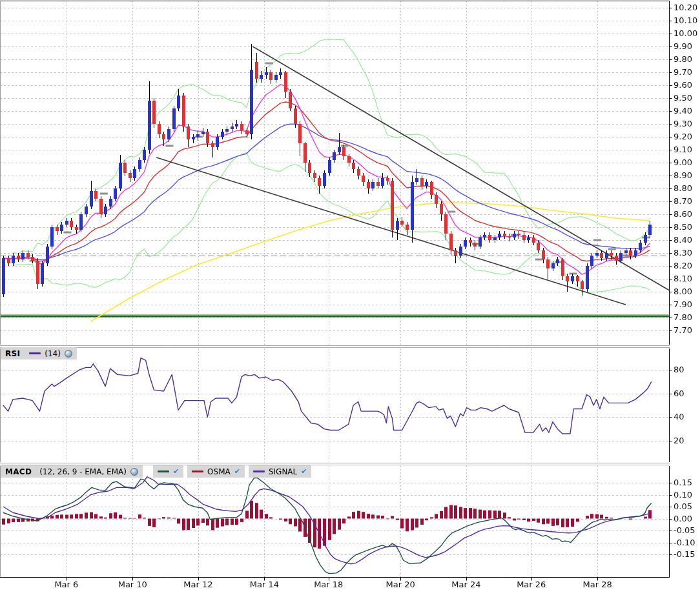 This screenshot has width=700, height=597. What do you see at coordinates (156, 471) in the screenshot?
I see `macd-legend: MACD (12, 26, 9 - EMA, EMA) ✔ OSMA ✔ SIG…` at bounding box center [156, 471].